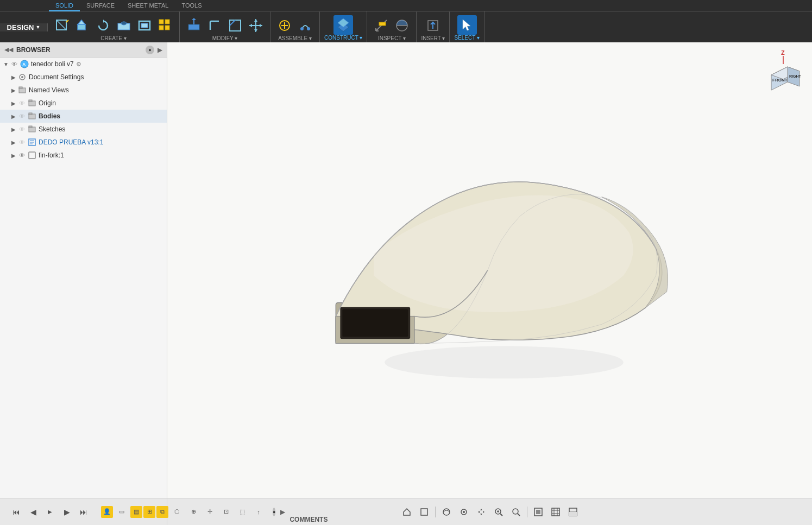 Image resolution: width=812 pixels, height=525 pixels. Describe the element at coordinates (149, 512) in the screenshot. I see `bottom-icon-4: ⊞` at that location.